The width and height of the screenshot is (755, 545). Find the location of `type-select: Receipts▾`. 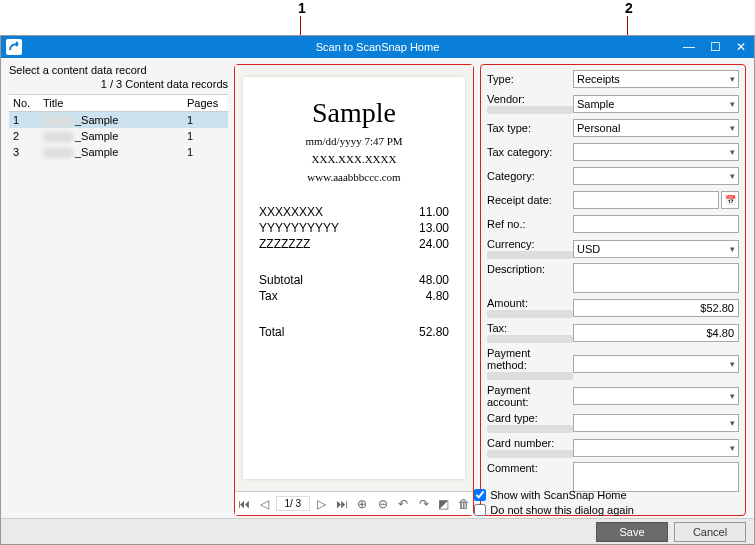

type-select: Receipts▾ is located at coordinates (656, 79).